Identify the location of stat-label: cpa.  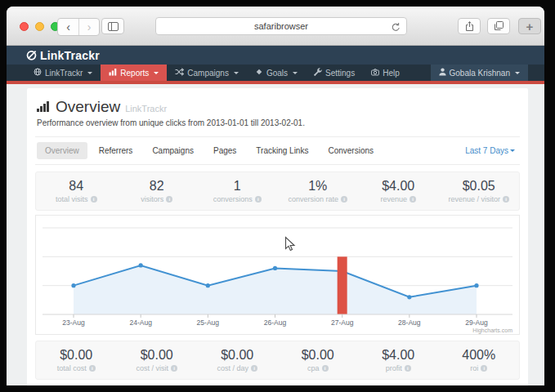
(314, 368).